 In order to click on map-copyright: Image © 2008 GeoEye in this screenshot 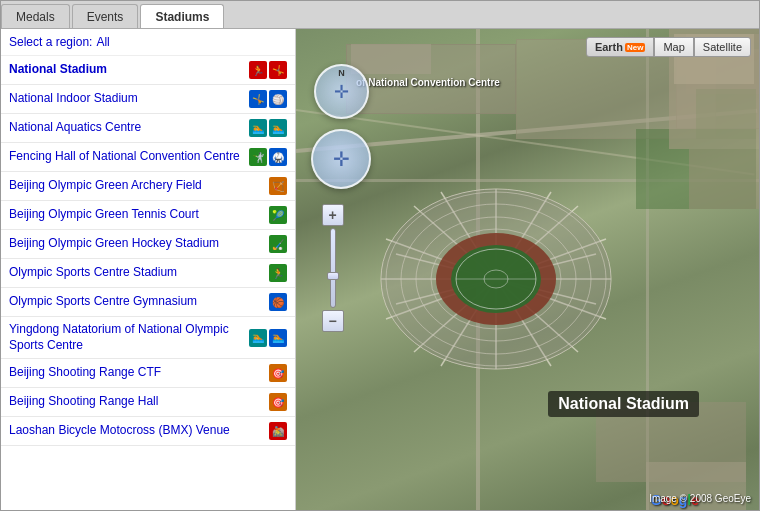, I will do `click(700, 498)`.